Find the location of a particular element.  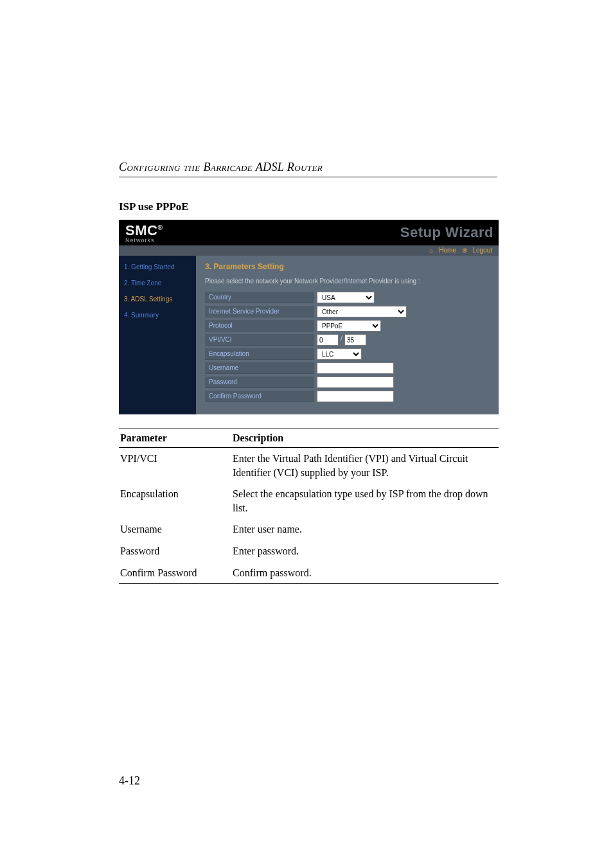

section-title: ISP use PPPoE is located at coordinates (308, 207).